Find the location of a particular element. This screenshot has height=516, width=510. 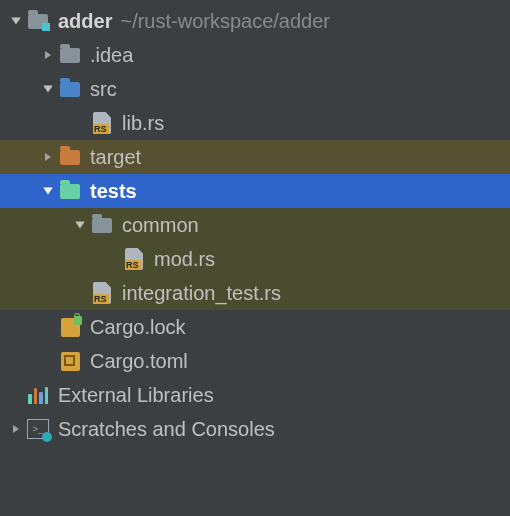

tree-node-external-libraries: External Libraries is located at coordinates (255, 395).